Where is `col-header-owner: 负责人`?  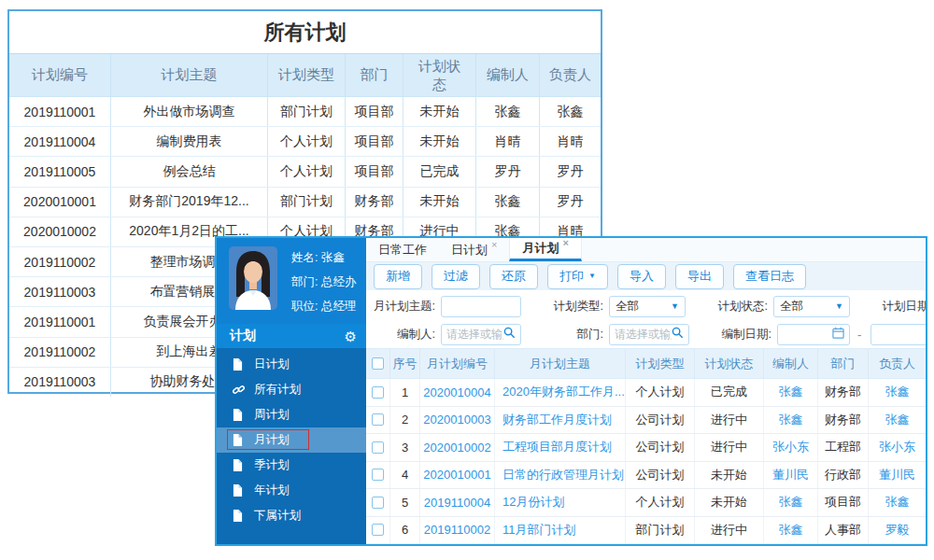
col-header-owner: 负责人 is located at coordinates (570, 75).